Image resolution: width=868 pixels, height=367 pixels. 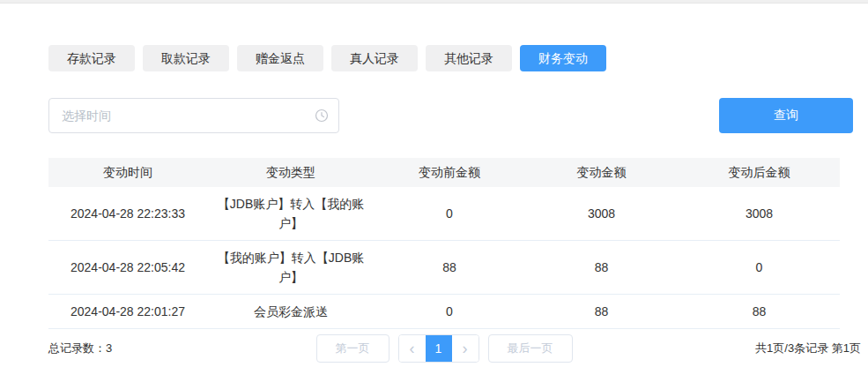 I want to click on cell-amount-before: 88, so click(x=449, y=268).